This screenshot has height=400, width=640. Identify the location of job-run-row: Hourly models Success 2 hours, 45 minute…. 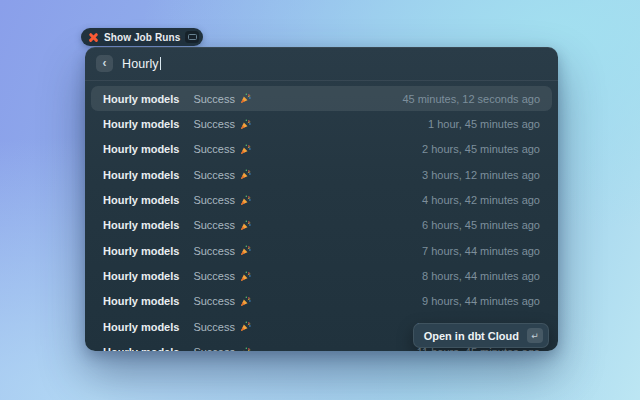
(322, 150).